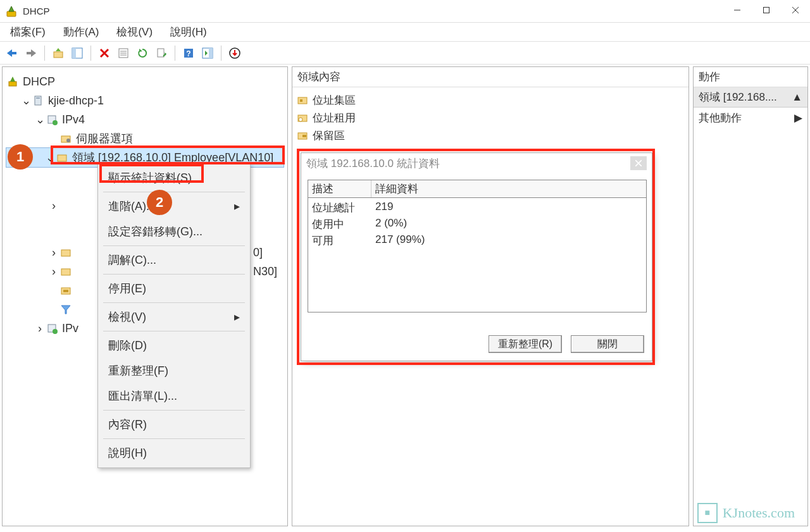 The height and width of the screenshot is (532, 810). What do you see at coordinates (81, 32) in the screenshot?
I see `menu-action: 動作(A)` at bounding box center [81, 32].